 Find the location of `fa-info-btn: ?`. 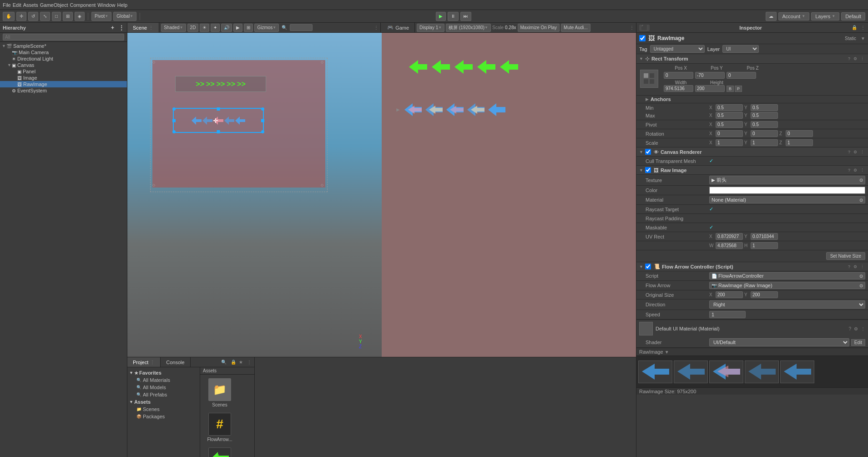

fa-info-btn: ? is located at coordinates (849, 267).